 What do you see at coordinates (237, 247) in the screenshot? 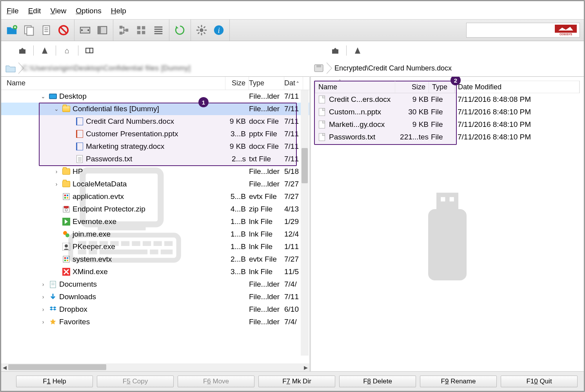
I see `row-size: 1...B` at bounding box center [237, 247].